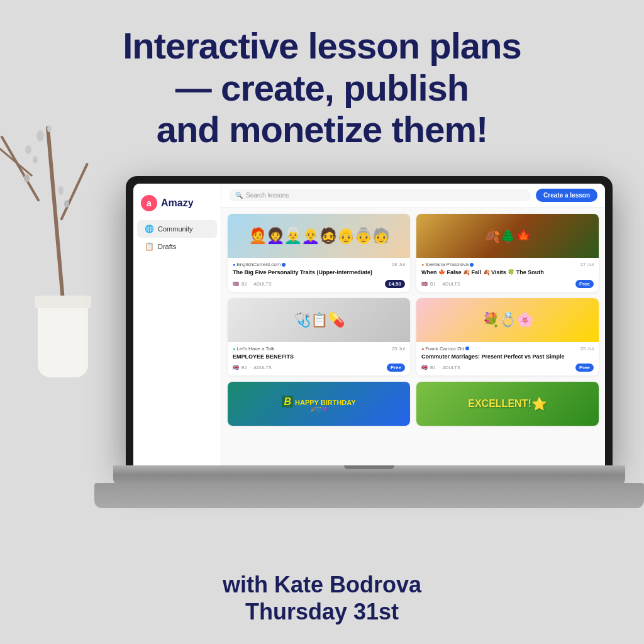 The height and width of the screenshot is (644, 644). What do you see at coordinates (322, 598) in the screenshot?
I see `bottom-text: with Kate Bodrova Thursday 31st` at bounding box center [322, 598].